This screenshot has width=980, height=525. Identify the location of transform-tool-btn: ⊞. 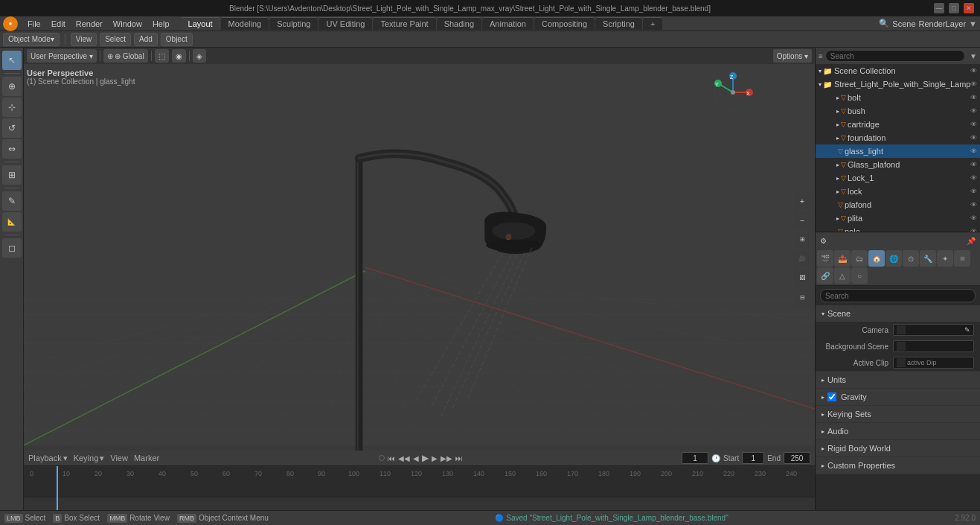
(12, 175).